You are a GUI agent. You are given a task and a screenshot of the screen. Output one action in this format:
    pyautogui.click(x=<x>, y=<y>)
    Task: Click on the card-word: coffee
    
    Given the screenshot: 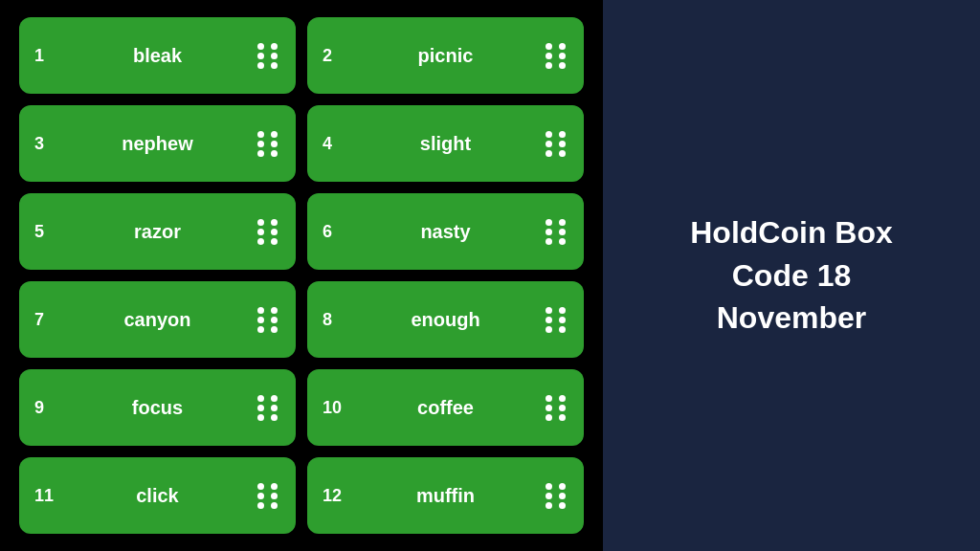 What is the action you would take?
    pyautogui.click(x=446, y=408)
    